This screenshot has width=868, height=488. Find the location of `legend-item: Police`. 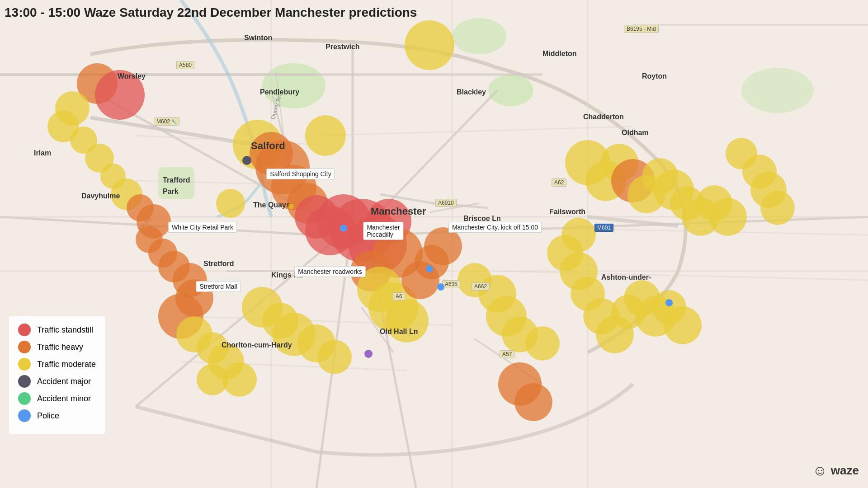

legend-item: Police is located at coordinates (57, 416).